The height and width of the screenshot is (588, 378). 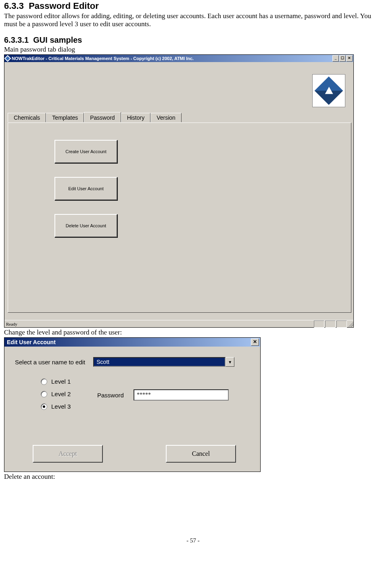 I want to click on section-title: Password Editor, so click(x=64, y=6).